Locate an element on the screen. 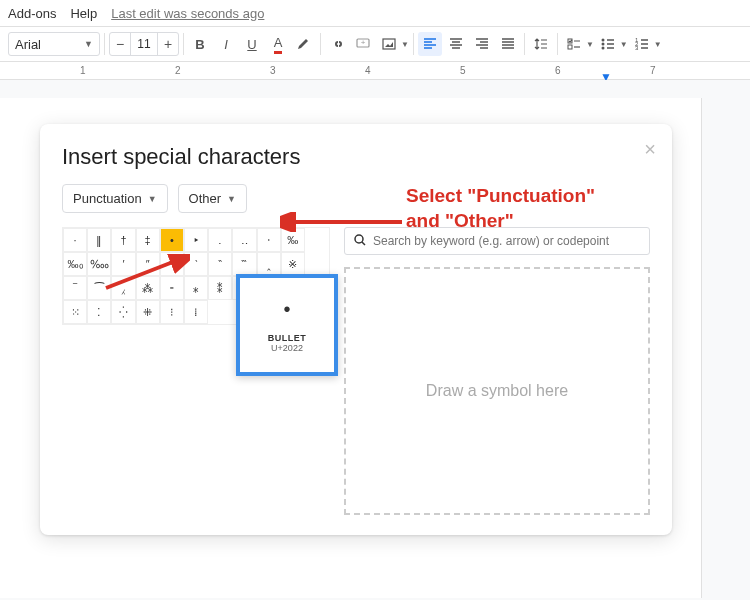  image-button is located at coordinates (389, 44).